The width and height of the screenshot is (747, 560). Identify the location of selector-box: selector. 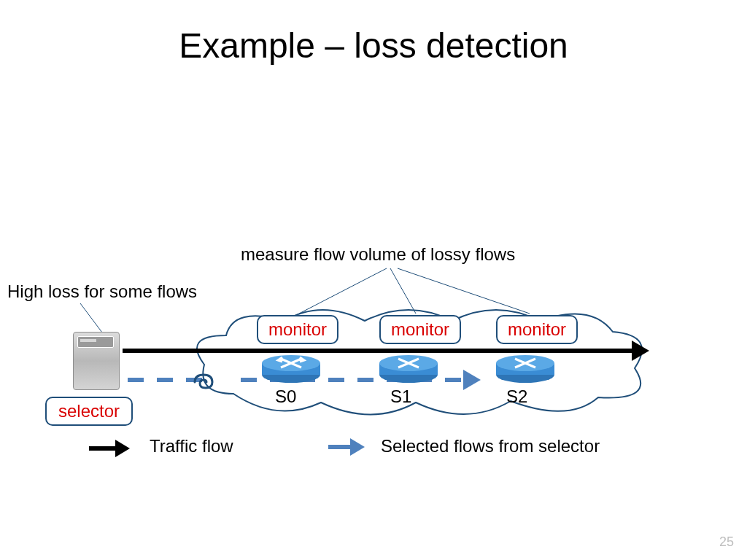
(89, 411).